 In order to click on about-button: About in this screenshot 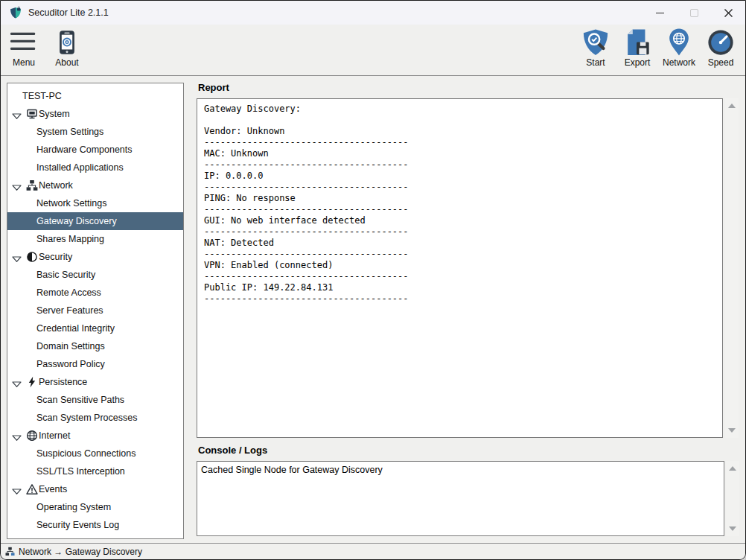, I will do `click(67, 48)`.